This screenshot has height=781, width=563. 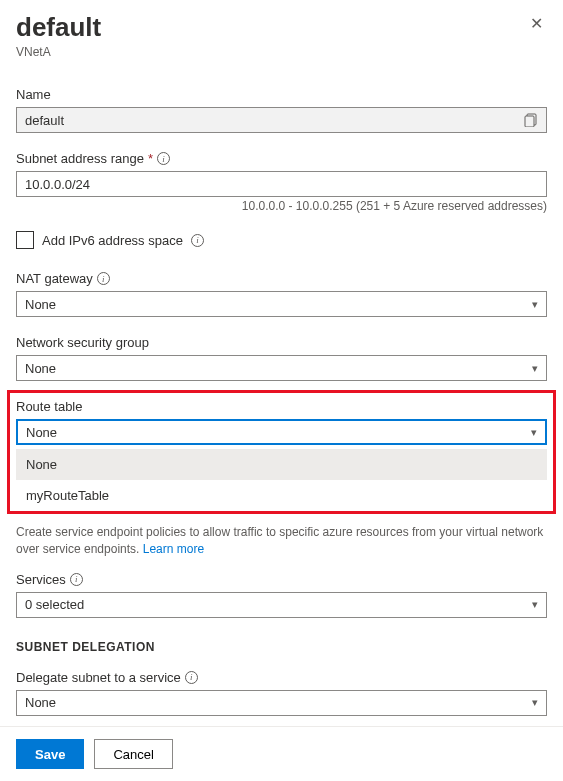 What do you see at coordinates (58, 184) in the screenshot?
I see `subnet-range-value: 10.0.0.0/24` at bounding box center [58, 184].